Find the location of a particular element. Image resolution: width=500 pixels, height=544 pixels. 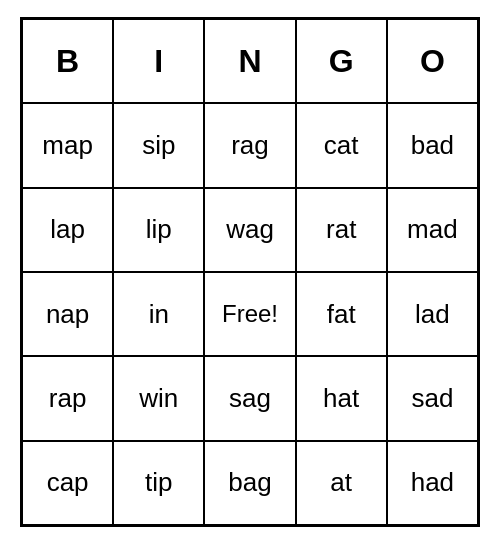

cell-r5c1: cap is located at coordinates (68, 483).